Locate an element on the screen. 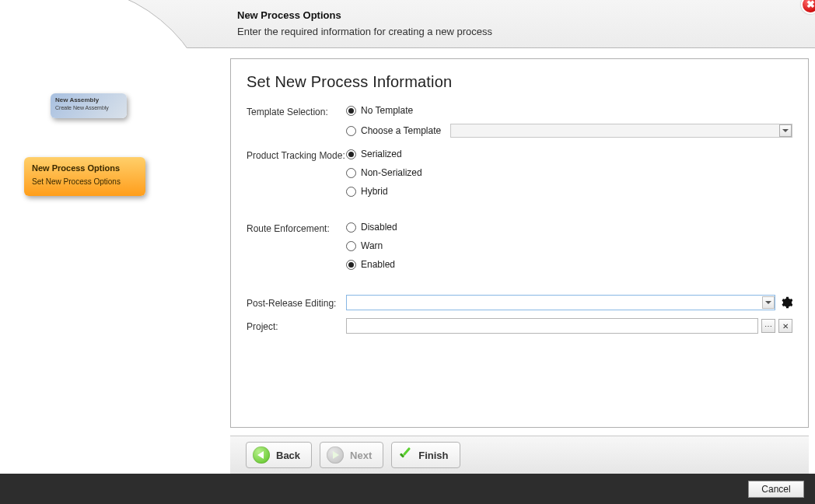 Image resolution: width=815 pixels, height=504 pixels. radio-label: Disabled is located at coordinates (380, 227).